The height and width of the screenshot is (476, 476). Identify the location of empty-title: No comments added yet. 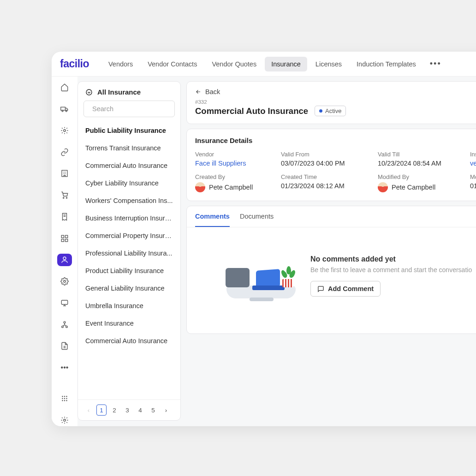
(391, 259).